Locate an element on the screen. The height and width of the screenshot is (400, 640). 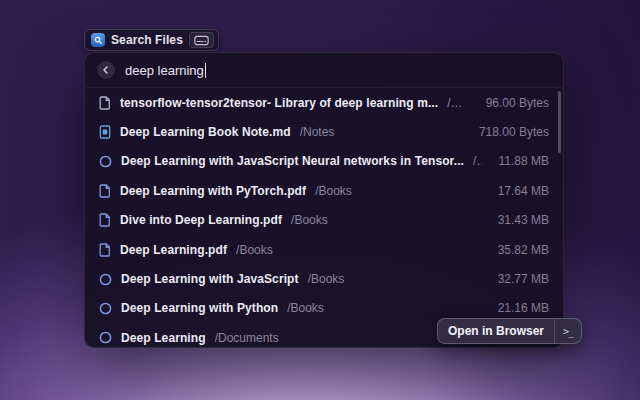
file-title: Deep Learning with JavaScript Neural net… is located at coordinates (292, 161).